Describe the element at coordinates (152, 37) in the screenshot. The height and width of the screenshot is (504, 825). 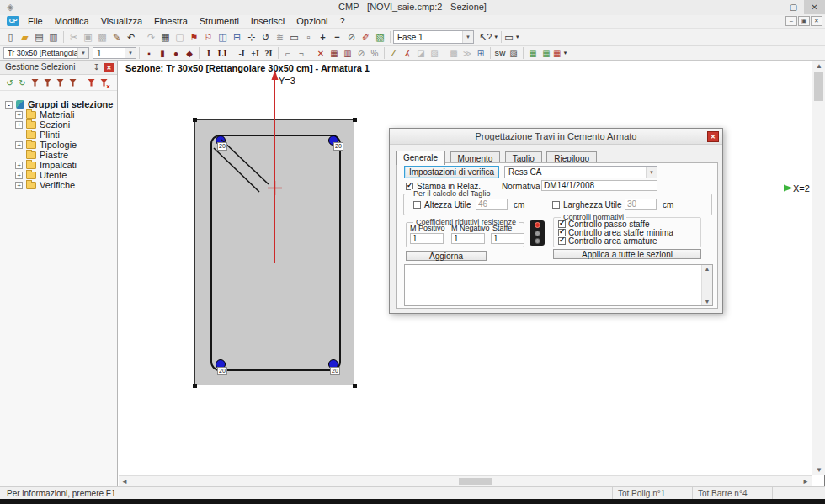
I see `redo-icon: ↷` at that location.